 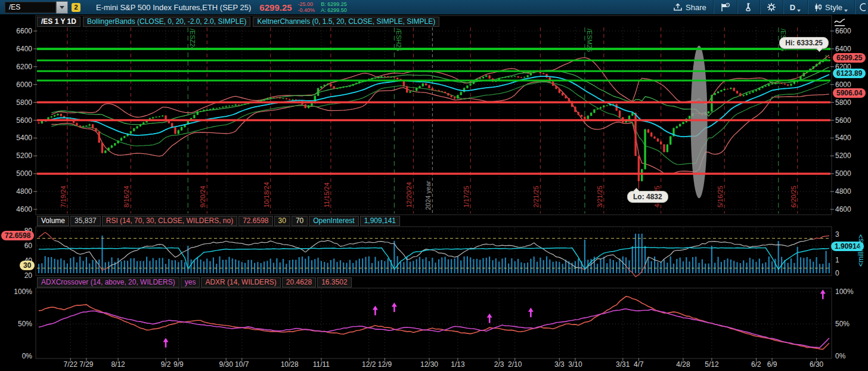 What do you see at coordinates (793, 7) in the screenshot?
I see `timeframe-label: D` at bounding box center [793, 7].